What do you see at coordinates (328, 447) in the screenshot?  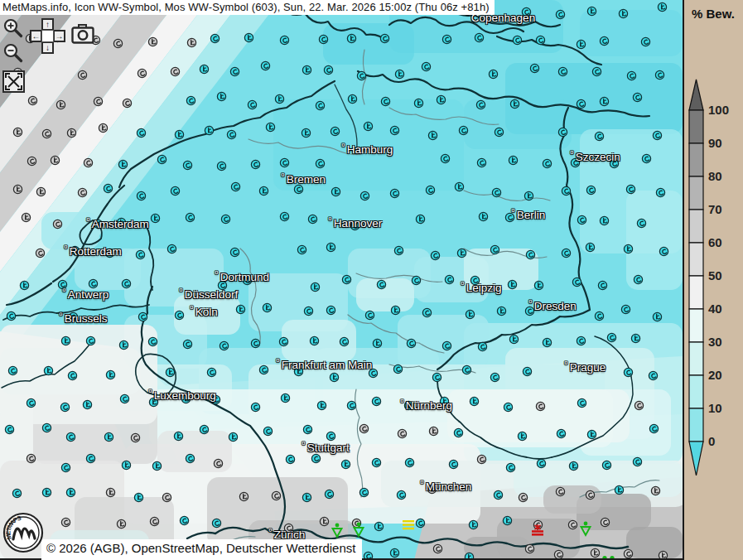 I see `city-name: Stuttgart` at bounding box center [328, 447].